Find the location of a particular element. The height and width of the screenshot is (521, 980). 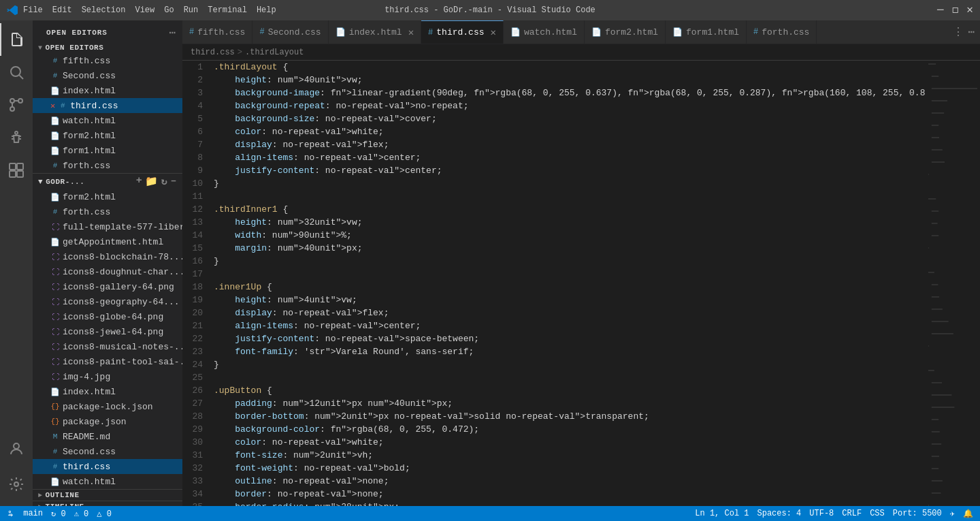

open-editor-index-html: 📄 index.html is located at coordinates (108, 91).